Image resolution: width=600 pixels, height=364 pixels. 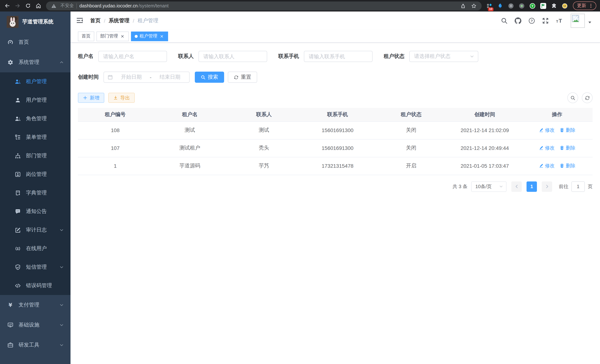 I want to click on sidebar-item-6: 部门管理, so click(x=35, y=156).